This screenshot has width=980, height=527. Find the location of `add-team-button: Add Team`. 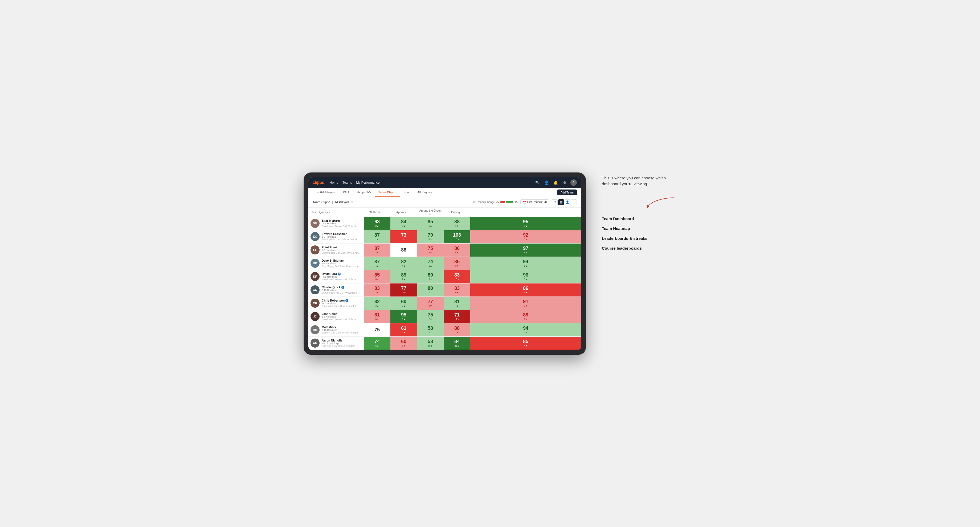

add-team-button: Add Team is located at coordinates (567, 192).